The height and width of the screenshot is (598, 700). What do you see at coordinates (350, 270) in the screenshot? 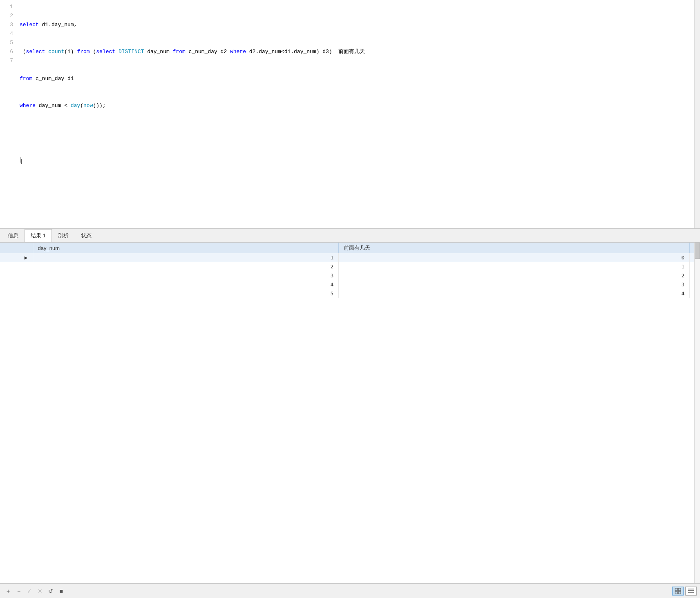
I see `results-table: day_num 前面有几天 ▶ 1 0 2 1` at bounding box center [350, 270].